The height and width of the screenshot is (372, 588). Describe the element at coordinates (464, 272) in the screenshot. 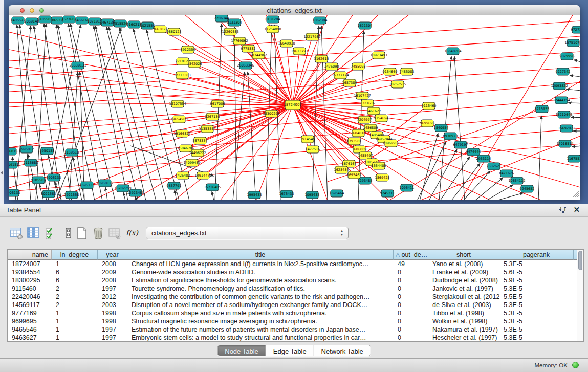

I see `cell-short: Franke et al. (2009)` at that location.